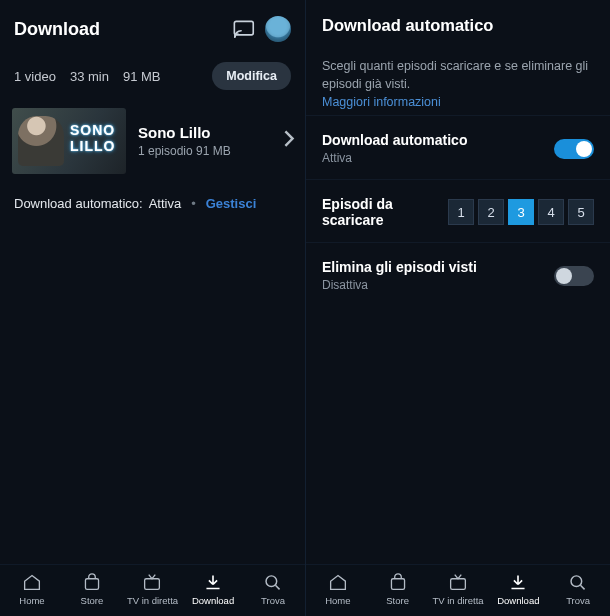 The height and width of the screenshot is (616, 610). I want to click on auto-download-toggle, so click(574, 149).